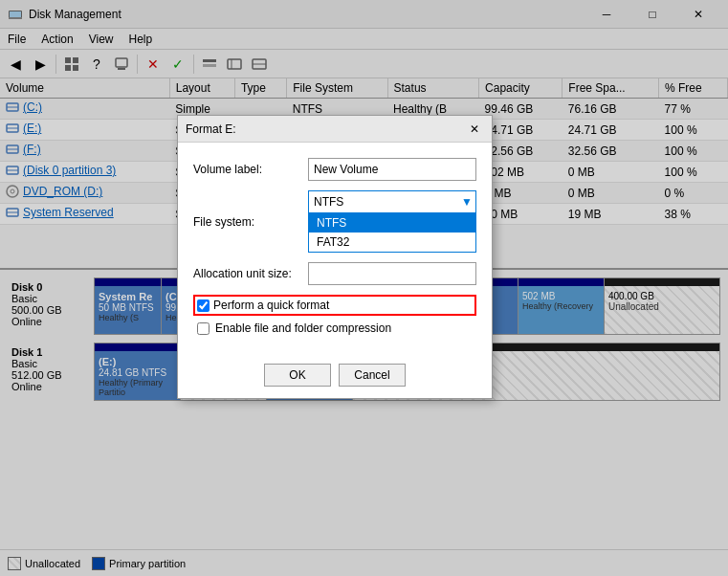 The height and width of the screenshot is (576, 728). Describe the element at coordinates (51, 371) in the screenshot. I see `disk-label: Disk 1Basic512.00 GBOnline` at that location.